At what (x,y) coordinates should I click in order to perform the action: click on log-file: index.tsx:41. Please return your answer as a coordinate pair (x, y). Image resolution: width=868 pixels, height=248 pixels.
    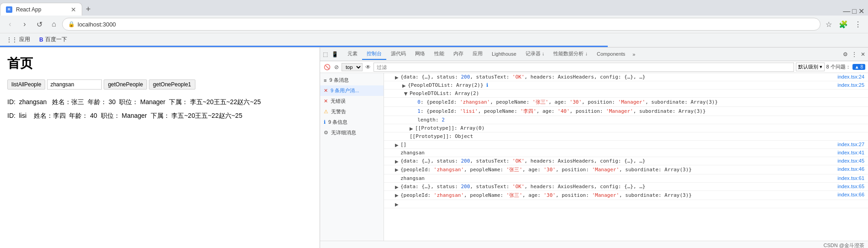
    Looking at the image, I should click on (851, 153).